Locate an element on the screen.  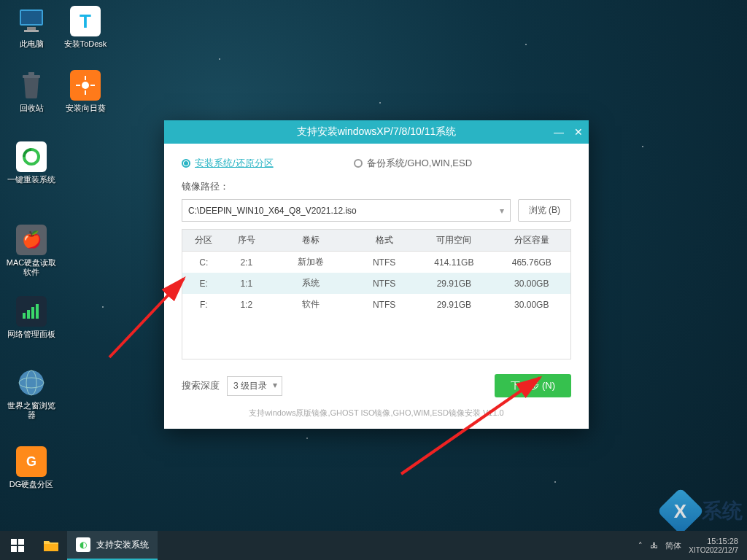
search-depth-label: 搜索深度 is located at coordinates (201, 386).